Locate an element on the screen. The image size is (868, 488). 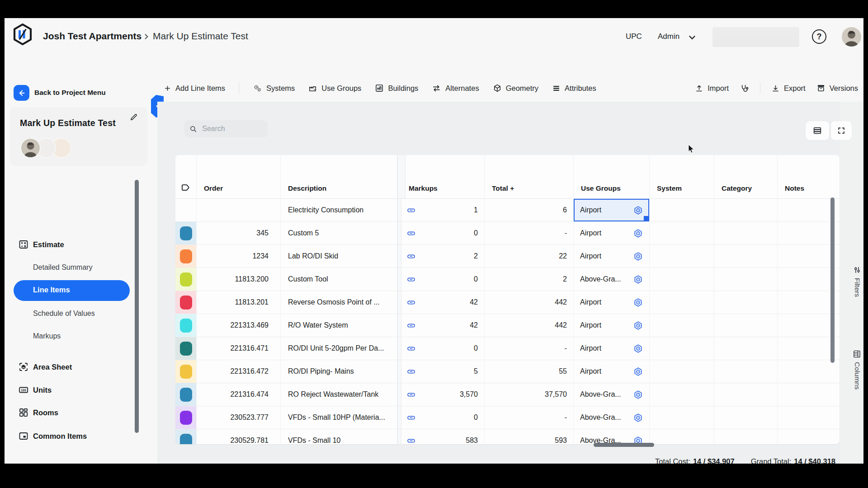
user-avatar is located at coordinates (852, 37).